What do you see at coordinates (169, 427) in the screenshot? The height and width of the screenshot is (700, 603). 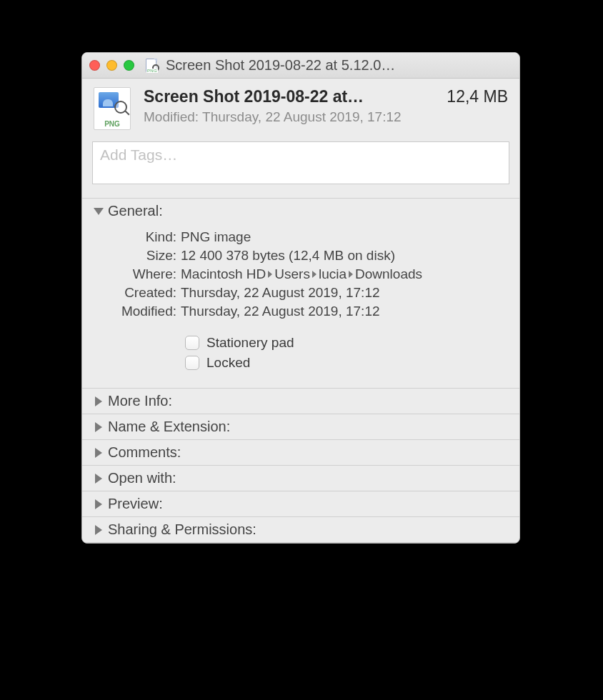 I see `section-title: Name & Extension:` at bounding box center [169, 427].